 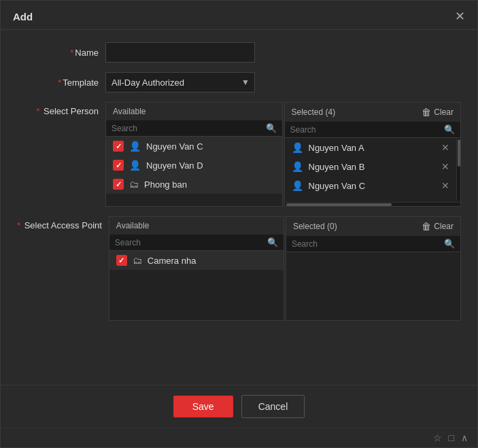 I want to click on list-item: 👤 Nguyen Van A ✕, so click(x=371, y=148).